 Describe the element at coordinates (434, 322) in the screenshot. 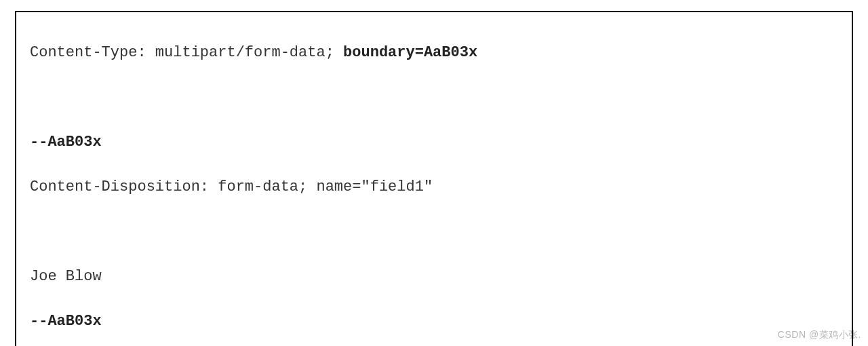

I see `boundary-marker-2: --AaB03x` at that location.